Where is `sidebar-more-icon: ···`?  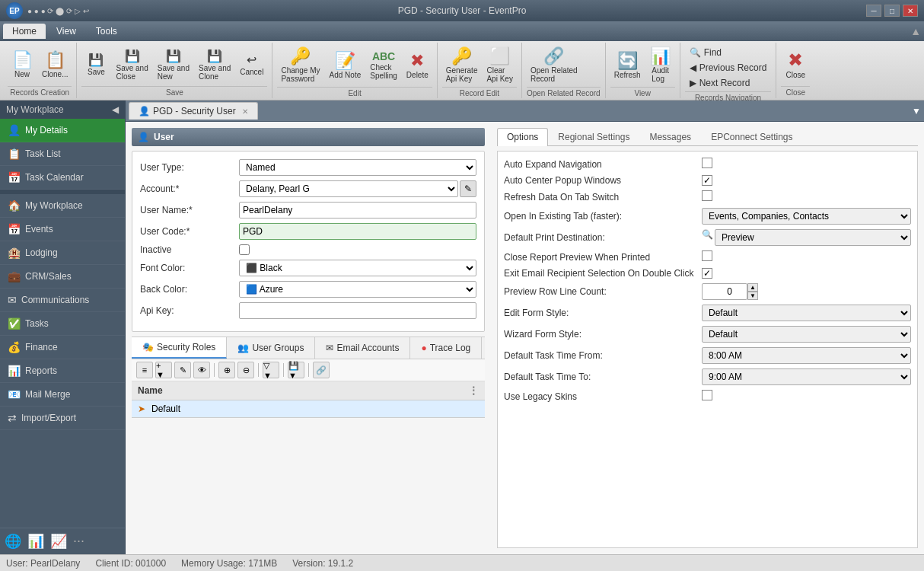 sidebar-more-icon: ··· is located at coordinates (79, 541).